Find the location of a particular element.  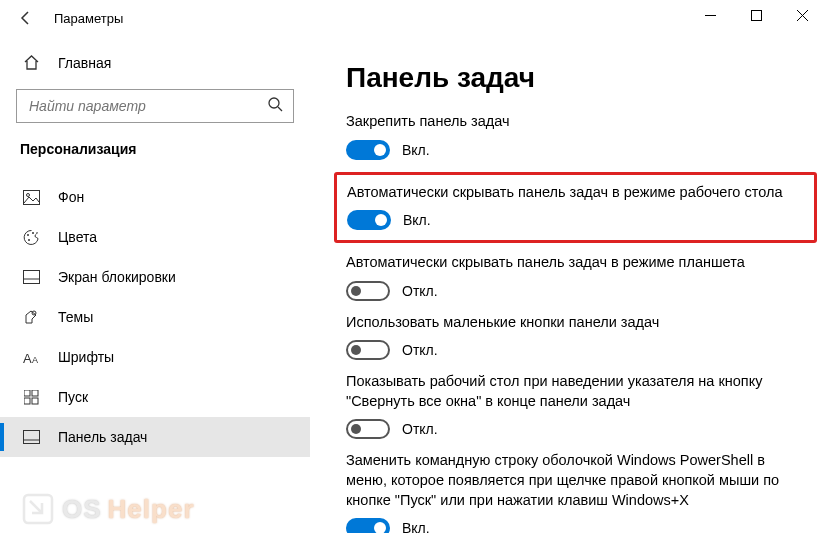

sidebar-item-colors: Цвета is located at coordinates (155, 237).